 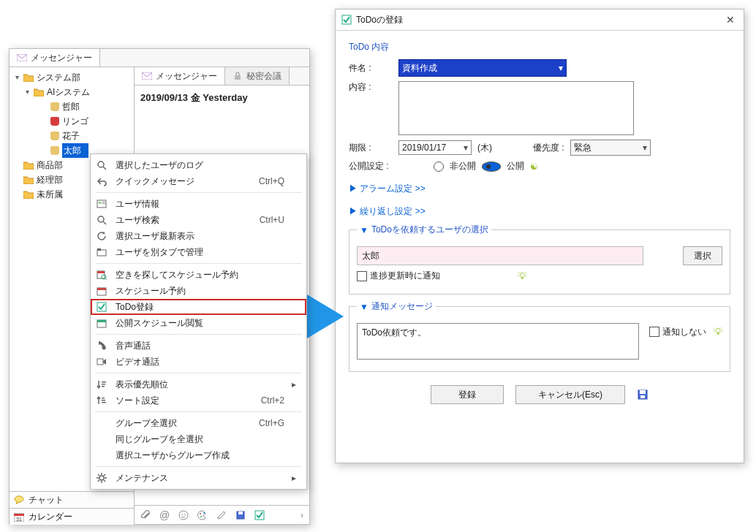 What do you see at coordinates (102, 236) in the screenshot?
I see `refresh-icon` at bounding box center [102, 236].